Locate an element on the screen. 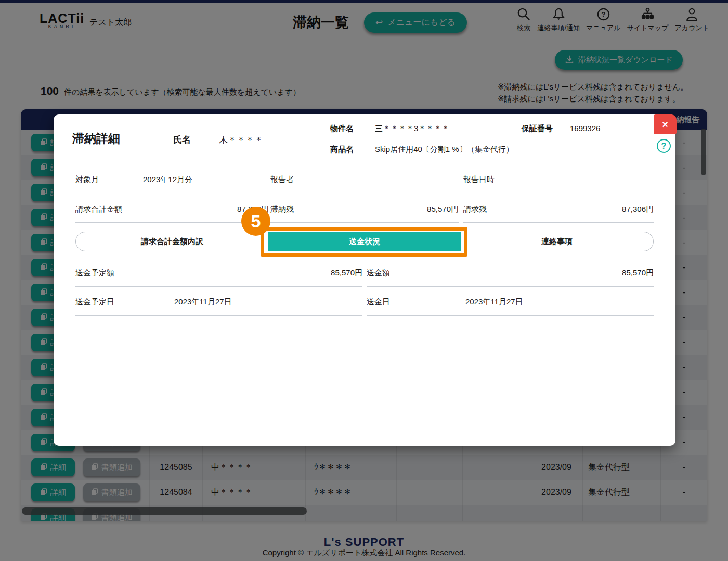 The image size is (728, 561). billing-balance-value: 87,306円 is located at coordinates (638, 209).